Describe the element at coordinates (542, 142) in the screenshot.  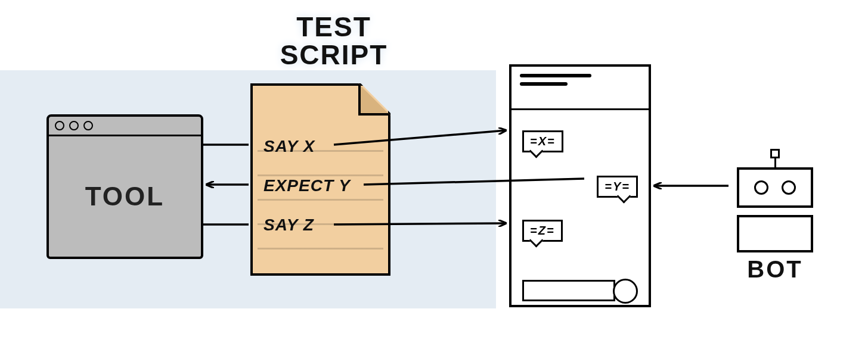
I see `chat-bubble-x: =X=` at that location.